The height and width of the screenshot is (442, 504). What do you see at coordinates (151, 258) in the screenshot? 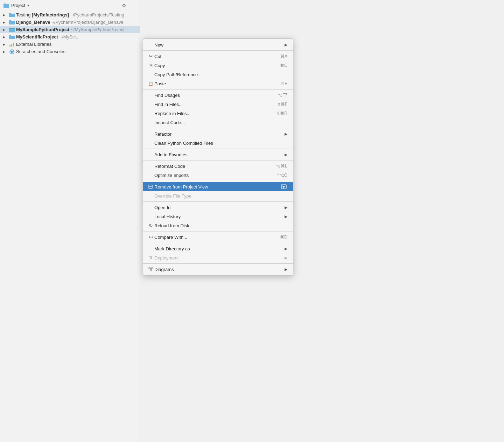
I see `deployment-icon: ⇅` at bounding box center [151, 258].